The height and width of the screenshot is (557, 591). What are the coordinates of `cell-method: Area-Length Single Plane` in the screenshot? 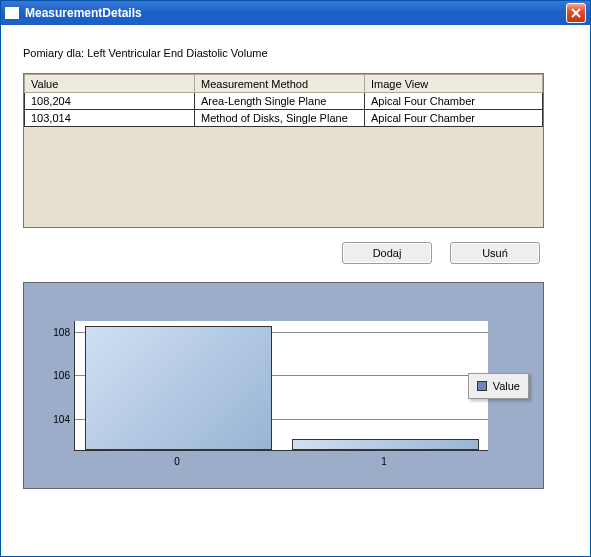 It's located at (280, 102).